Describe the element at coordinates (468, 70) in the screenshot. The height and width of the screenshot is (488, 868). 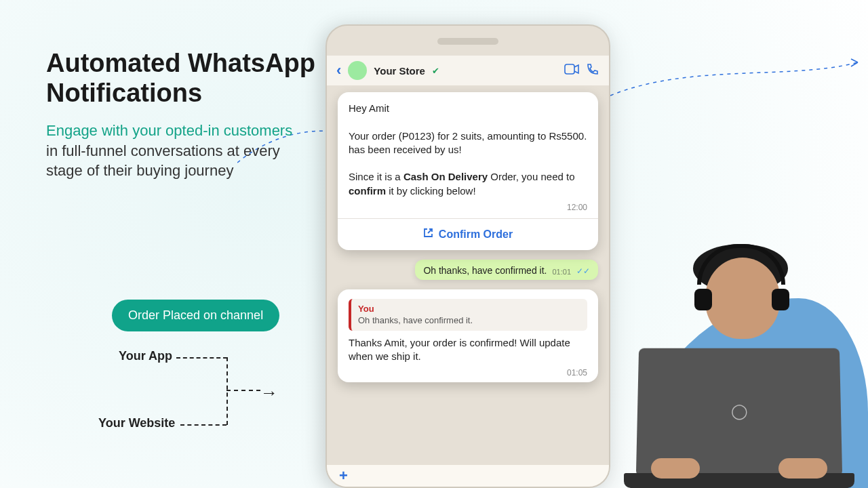
I see `chat-header: ‹ Your Store ✔` at that location.